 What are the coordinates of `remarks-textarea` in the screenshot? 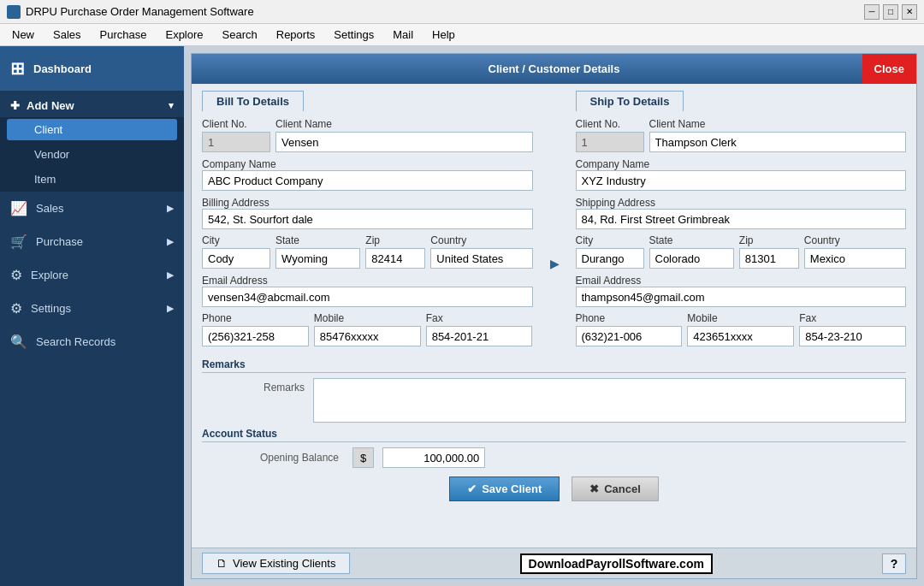 It's located at (609, 400).